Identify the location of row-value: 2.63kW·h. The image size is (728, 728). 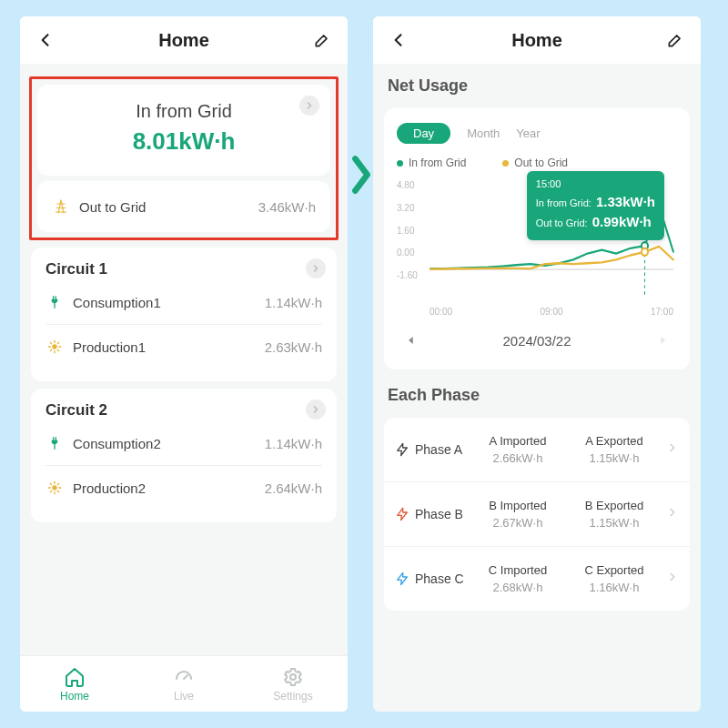
(293, 348).